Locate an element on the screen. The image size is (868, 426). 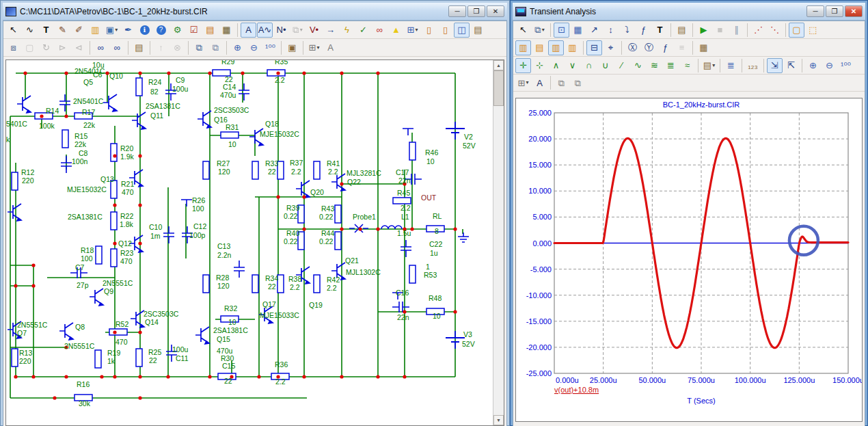
rotate-tool-icon: ↻ is located at coordinates (46, 48).